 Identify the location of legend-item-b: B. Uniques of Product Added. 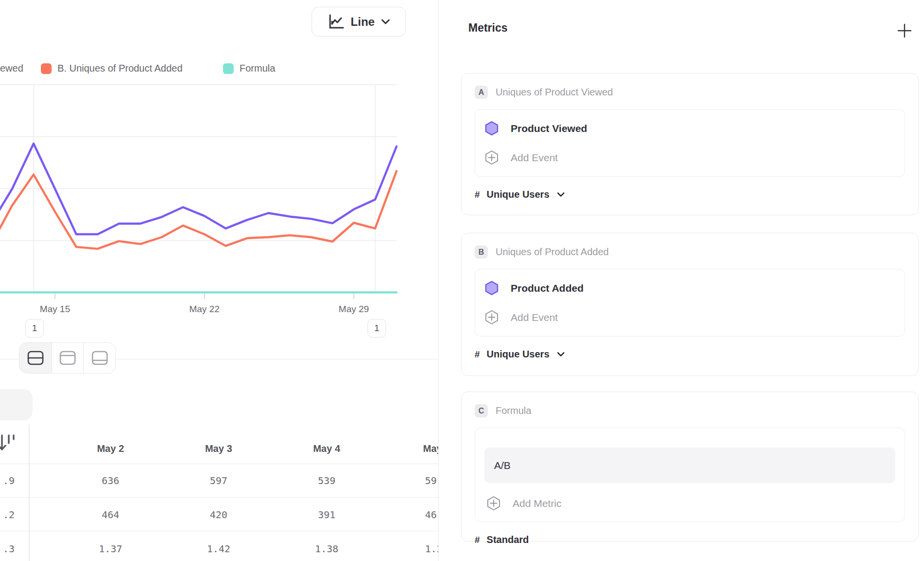
(112, 68).